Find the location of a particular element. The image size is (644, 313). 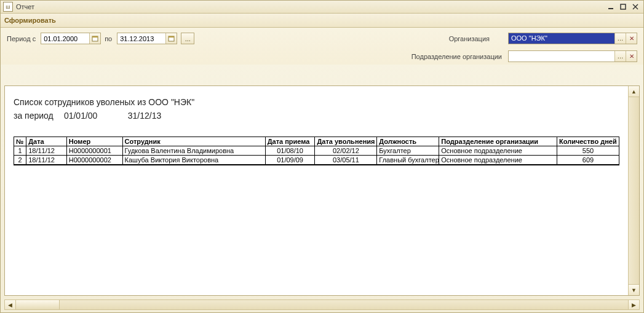

report-period-from: 01/01/00 is located at coordinates (95, 116).